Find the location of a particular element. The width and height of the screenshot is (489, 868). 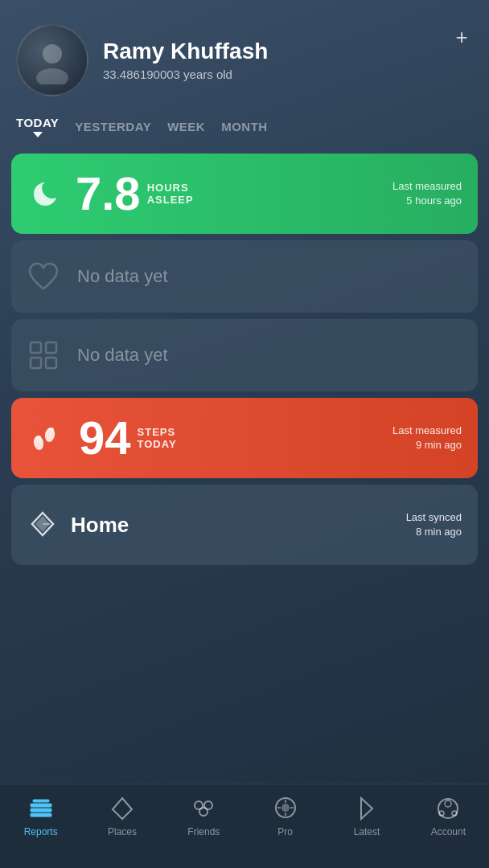

nav-label-latest: Latest is located at coordinates (367, 832).